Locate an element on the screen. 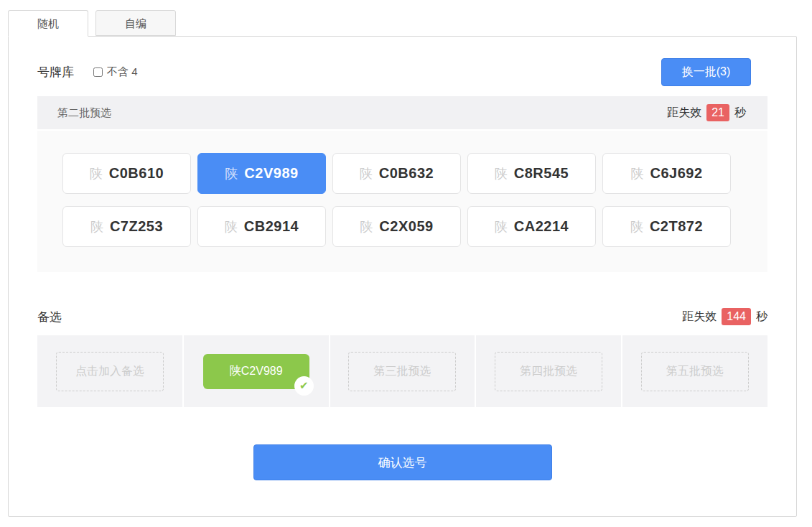  alternative-placeholder: 第三批预选 is located at coordinates (402, 372).